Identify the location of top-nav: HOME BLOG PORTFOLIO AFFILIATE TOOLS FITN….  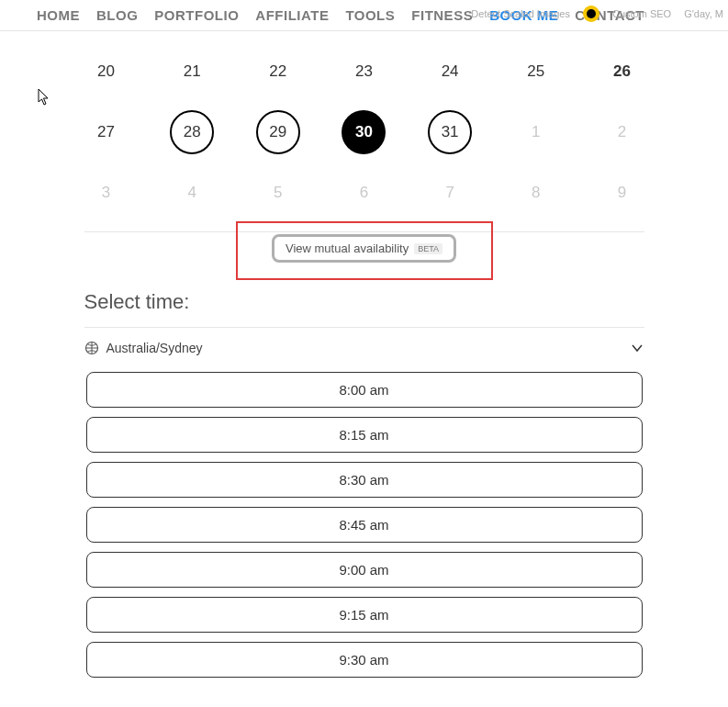
(364, 16).